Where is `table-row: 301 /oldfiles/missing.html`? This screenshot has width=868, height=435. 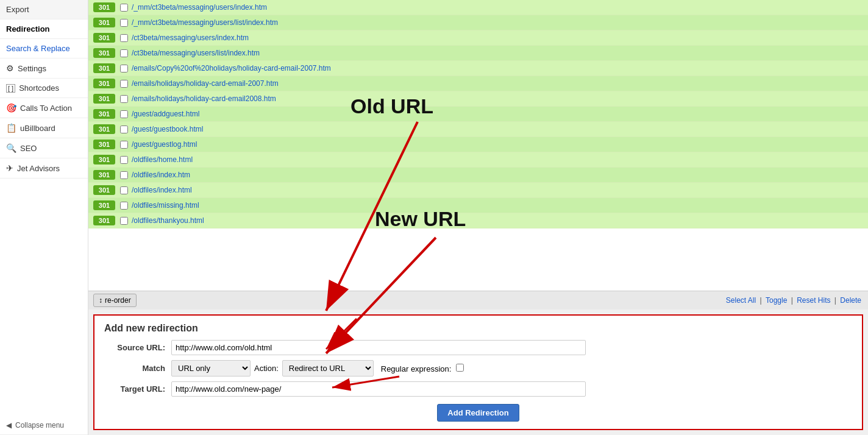 table-row: 301 /oldfiles/missing.html is located at coordinates (478, 206).